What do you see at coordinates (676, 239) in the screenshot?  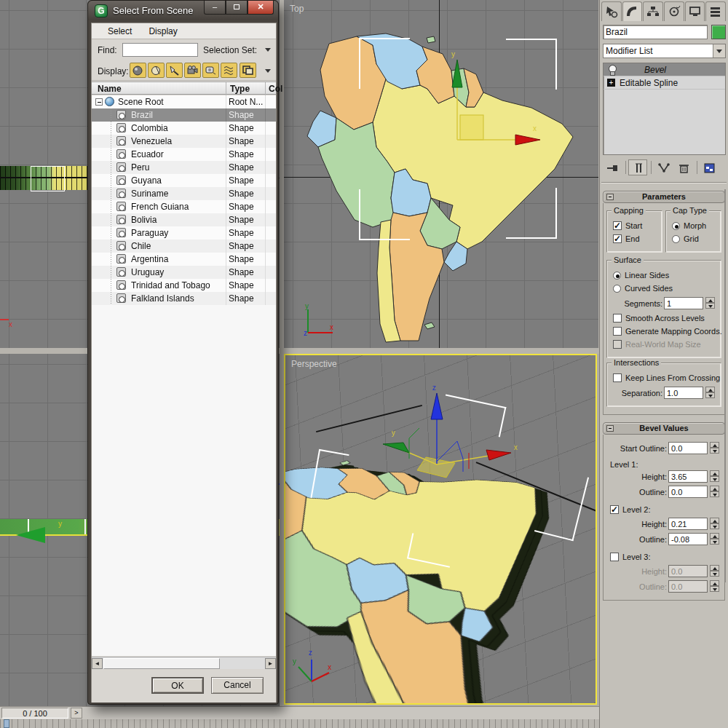 I see `grid-radio` at bounding box center [676, 239].